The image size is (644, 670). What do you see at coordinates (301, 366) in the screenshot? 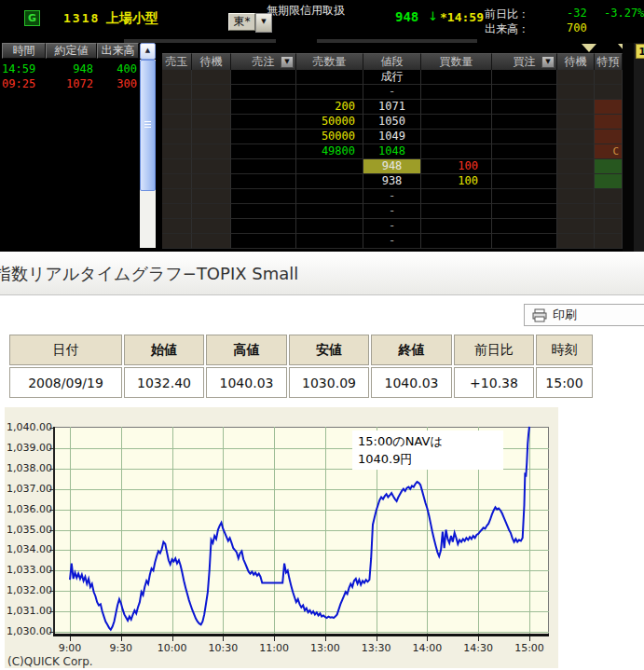
I see `quote-summary-table: 日付始値高値安値終値前日比時刻 2008/09/191032.401040.03…` at bounding box center [301, 366].